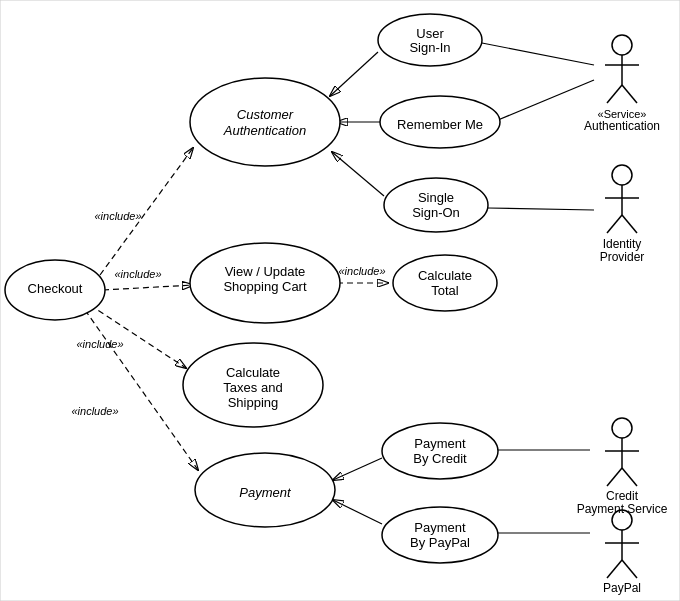 The image size is (680, 601). I want to click on usecase-taxes-label2: Taxes and, so click(252, 388).